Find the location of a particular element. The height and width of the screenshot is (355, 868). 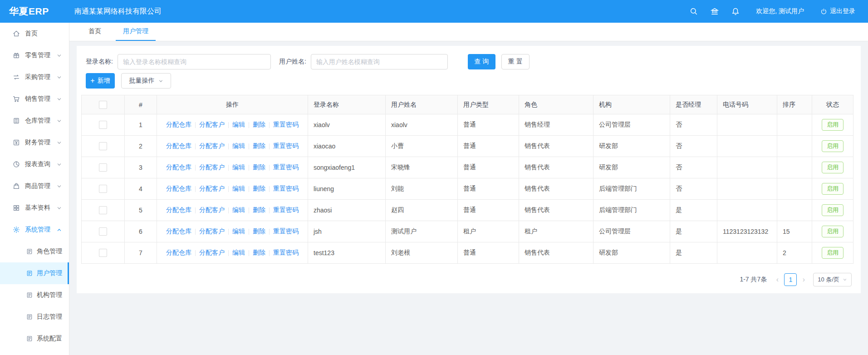

next-page-button: › is located at coordinates (804, 280).